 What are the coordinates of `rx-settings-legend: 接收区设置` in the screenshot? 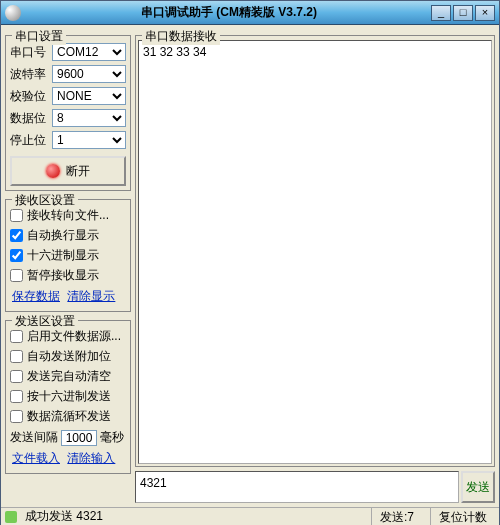 It's located at (45, 200).